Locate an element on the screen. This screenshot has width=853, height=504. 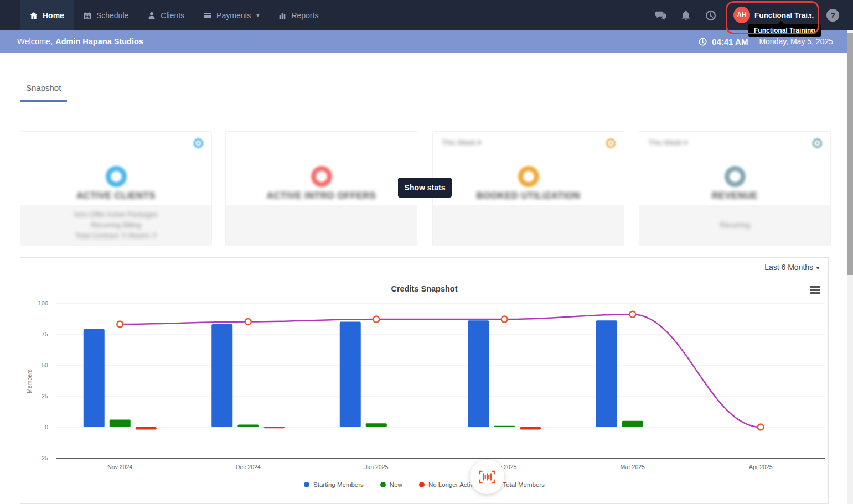
welcome-greeting: Welcome, is located at coordinates (35, 41).